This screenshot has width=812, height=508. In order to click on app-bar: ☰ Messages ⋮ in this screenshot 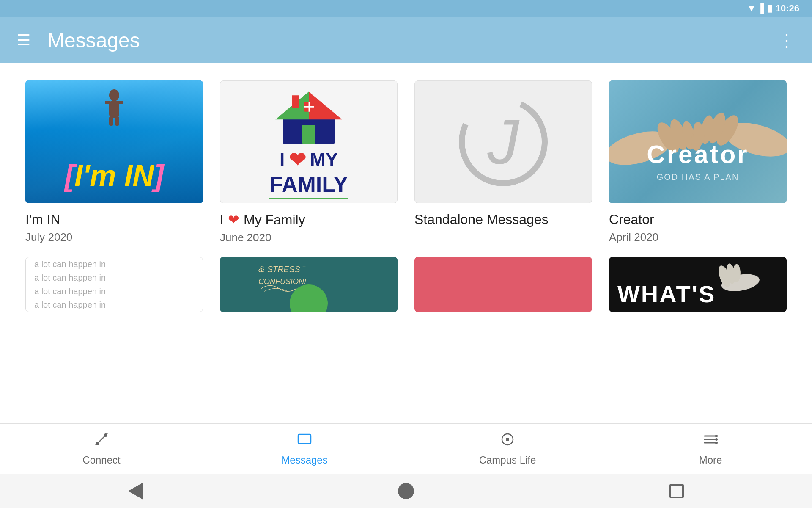, I will do `click(406, 40)`.